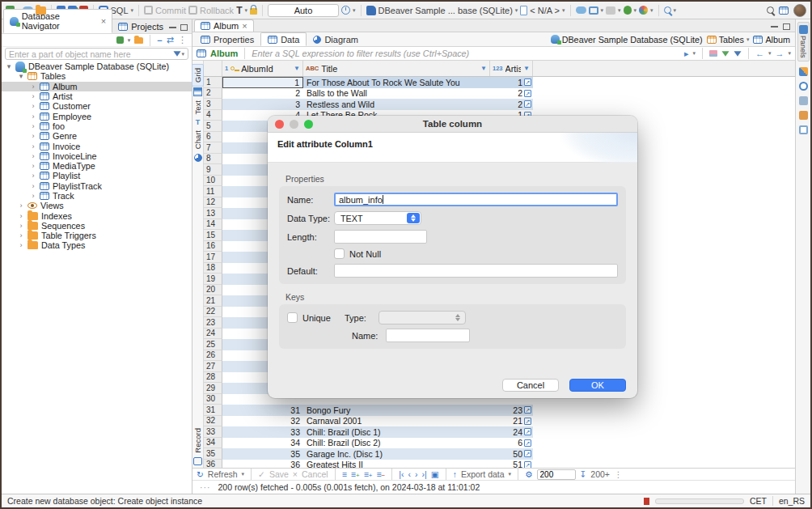 The image size is (812, 509). What do you see at coordinates (442, 11) in the screenshot?
I see `database-selector-combo: DBeaver Sample ... base (SQLite)▾` at bounding box center [442, 11].